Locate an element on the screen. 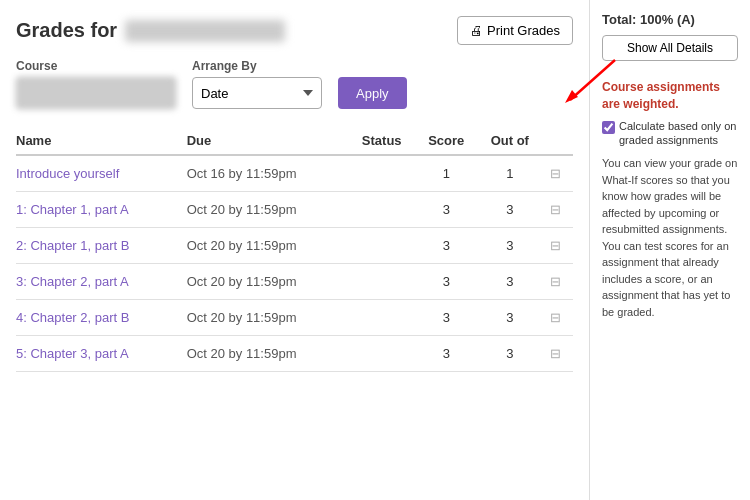 This screenshot has width=750, height=500. graded-only-checkbox is located at coordinates (608, 128).